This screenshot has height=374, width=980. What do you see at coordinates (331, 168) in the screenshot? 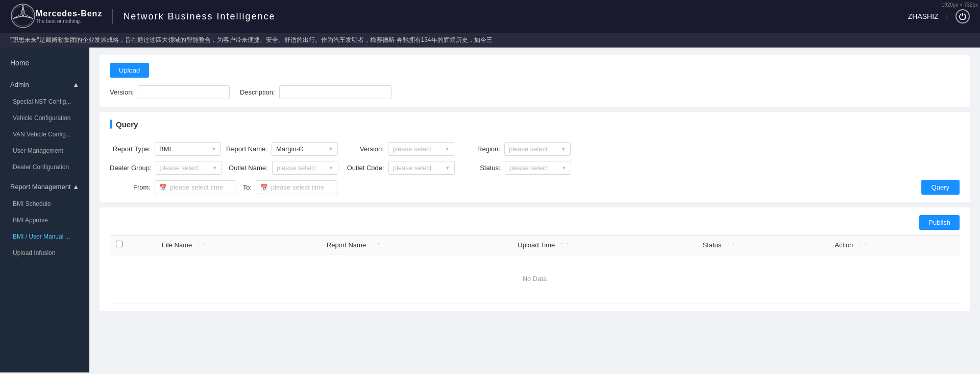
I see `chevron-down-icon-6: ▼` at bounding box center [331, 168].